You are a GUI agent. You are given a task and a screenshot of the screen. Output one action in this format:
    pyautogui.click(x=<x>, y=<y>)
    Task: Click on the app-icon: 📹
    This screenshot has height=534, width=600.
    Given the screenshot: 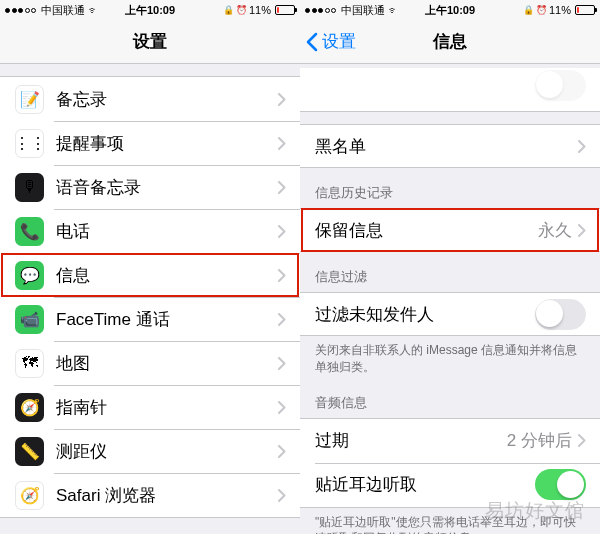 What is the action you would take?
    pyautogui.click(x=30, y=320)
    